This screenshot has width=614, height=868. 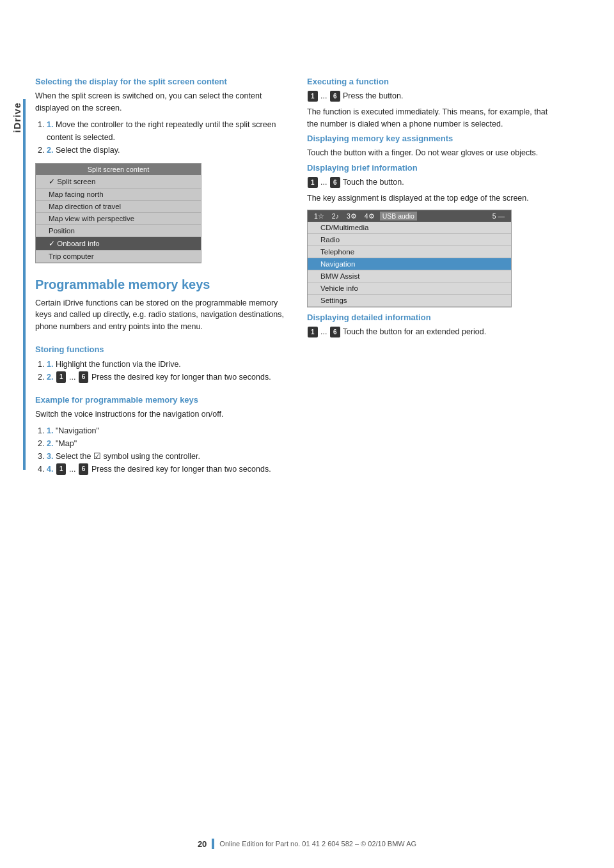 What do you see at coordinates (161, 170) in the screenshot?
I see `section-split-screen: Selecting the display for the split scre…` at bounding box center [161, 170].